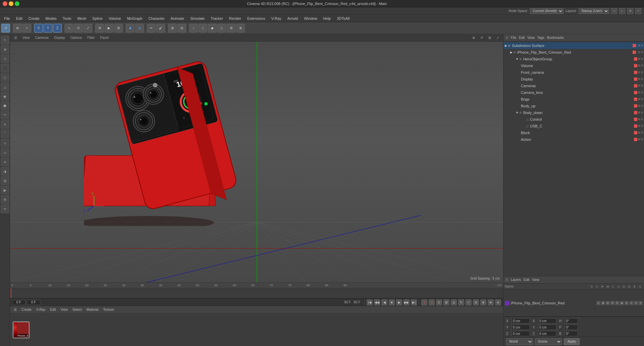  Describe the element at coordinates (598, 303) in the screenshot. I see `layer-icon-s: ●` at that location.